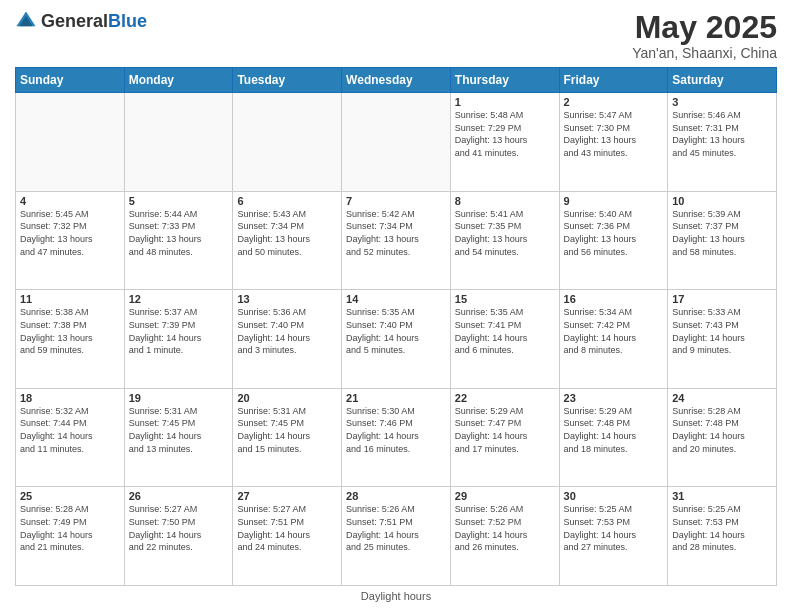 The height and width of the screenshot is (612, 792). What do you see at coordinates (722, 536) in the screenshot?
I see `calendar-cell: 31Sunrise: 5:25 AM Sunset: 7:53 PM Dayli…` at bounding box center [722, 536].